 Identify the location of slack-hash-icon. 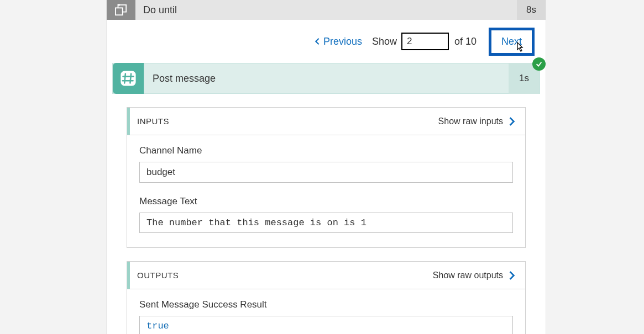
(128, 78).